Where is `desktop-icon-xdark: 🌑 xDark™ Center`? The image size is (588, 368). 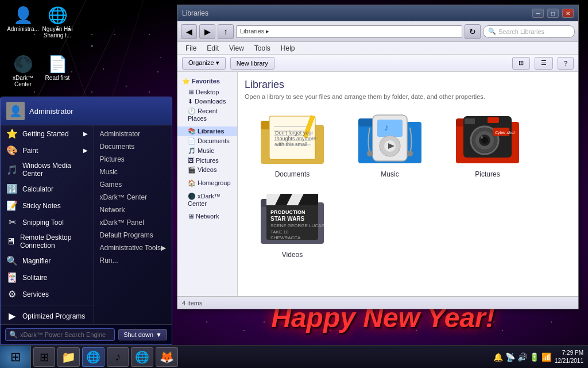
desktop-icon-xdark: 🌑 xDark™ Center is located at coordinates (23, 71).